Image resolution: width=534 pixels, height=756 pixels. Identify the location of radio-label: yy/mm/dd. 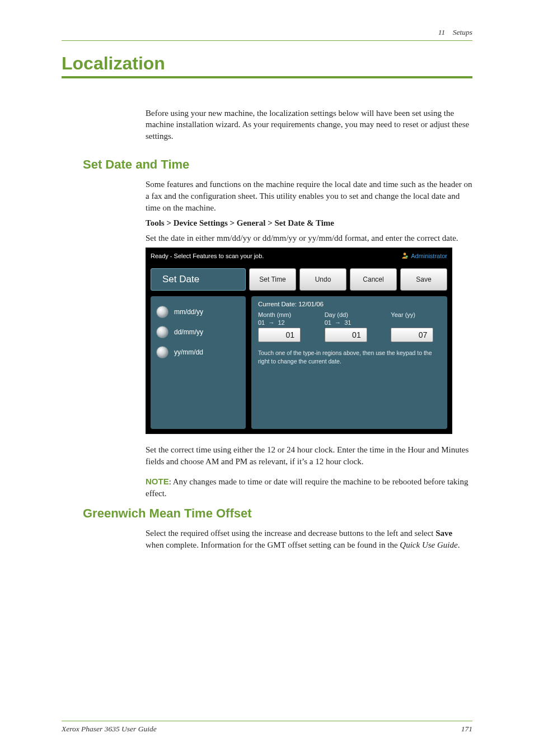
(189, 352).